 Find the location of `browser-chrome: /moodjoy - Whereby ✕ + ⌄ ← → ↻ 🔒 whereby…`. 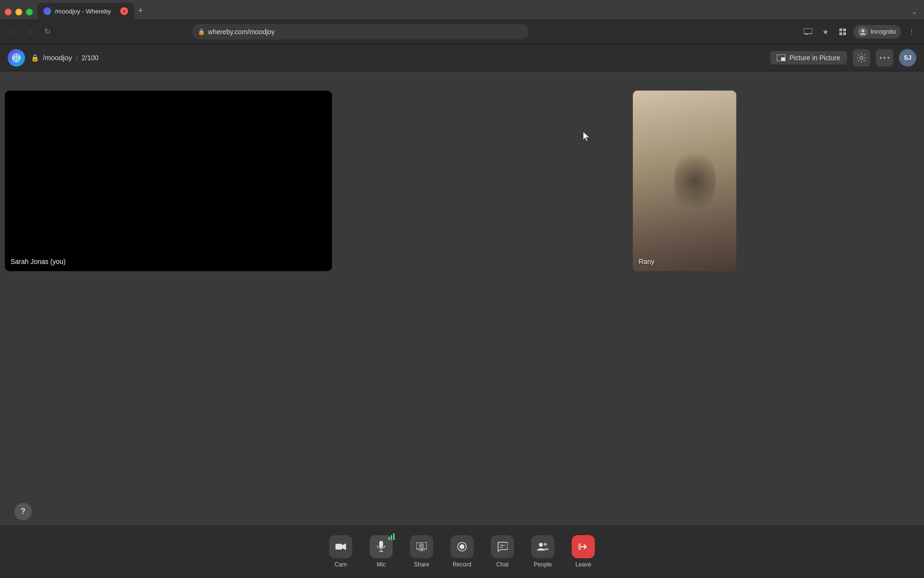

browser-chrome: /moodjoy - Whereby ✕ + ⌄ ← → ↻ 🔒 whereby… is located at coordinates (462, 22).